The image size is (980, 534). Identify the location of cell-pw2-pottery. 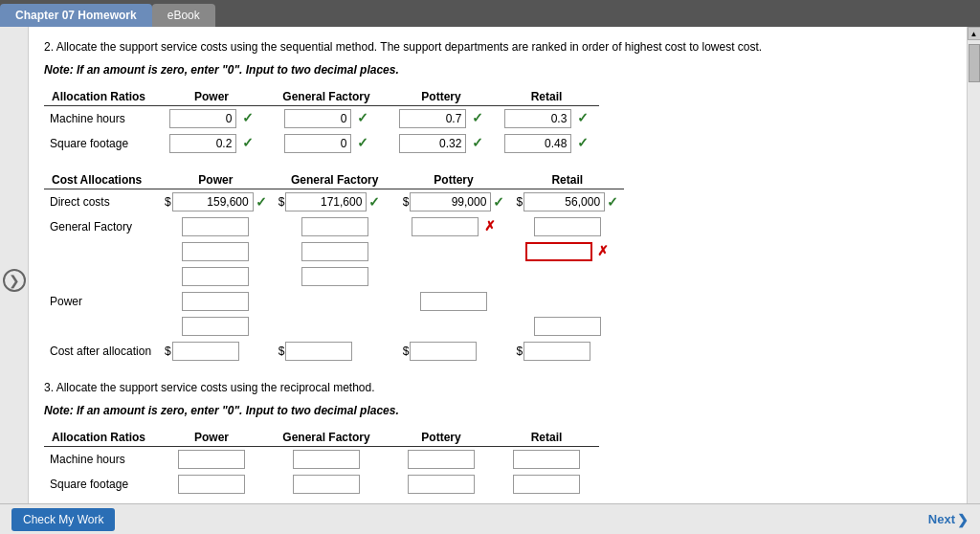
(454, 326).